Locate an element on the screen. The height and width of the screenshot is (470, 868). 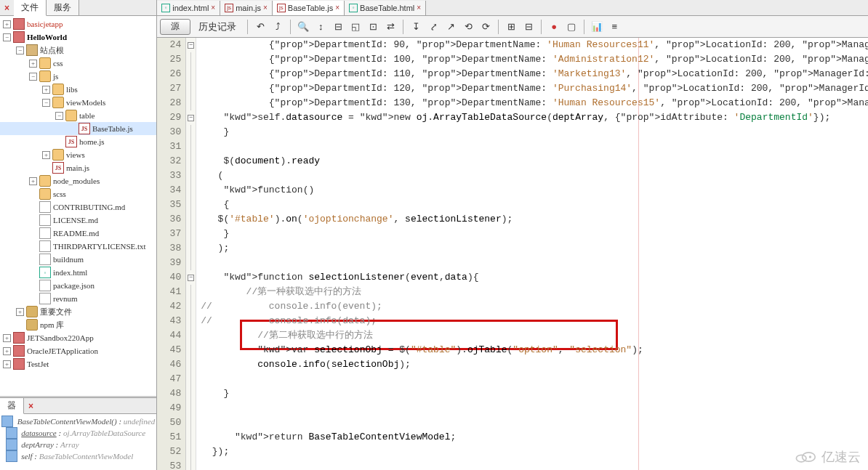
important-files-icon is located at coordinates (32, 312).